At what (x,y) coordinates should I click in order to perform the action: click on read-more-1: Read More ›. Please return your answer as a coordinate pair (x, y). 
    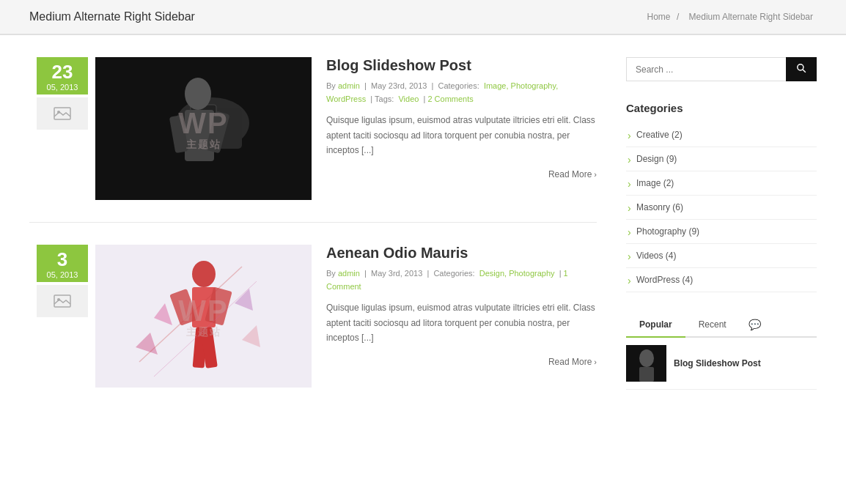
    Looking at the image, I should click on (462, 174).